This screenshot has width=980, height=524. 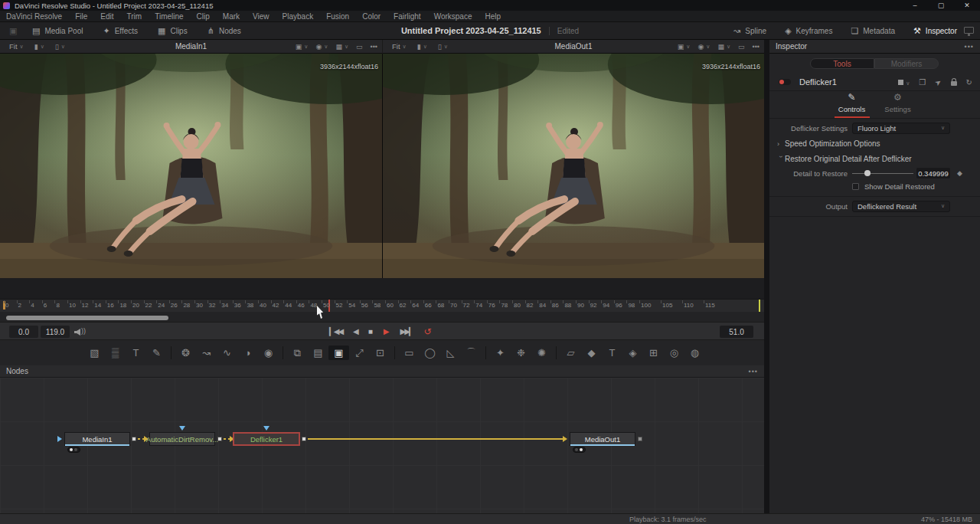 I want to click on brightness-contrast-icon: ◑, so click(x=248, y=352).